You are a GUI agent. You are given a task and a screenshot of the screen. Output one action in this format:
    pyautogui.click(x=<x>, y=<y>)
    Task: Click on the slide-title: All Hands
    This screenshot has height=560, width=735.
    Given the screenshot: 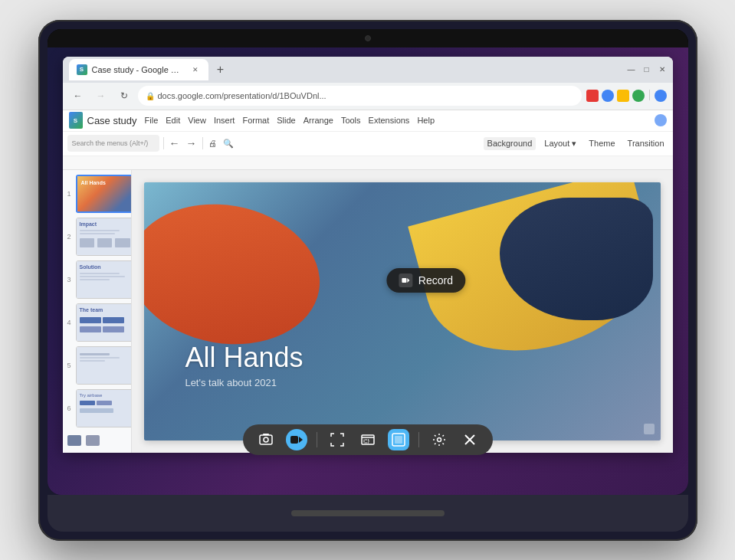 What is the action you would take?
    pyautogui.click(x=244, y=358)
    